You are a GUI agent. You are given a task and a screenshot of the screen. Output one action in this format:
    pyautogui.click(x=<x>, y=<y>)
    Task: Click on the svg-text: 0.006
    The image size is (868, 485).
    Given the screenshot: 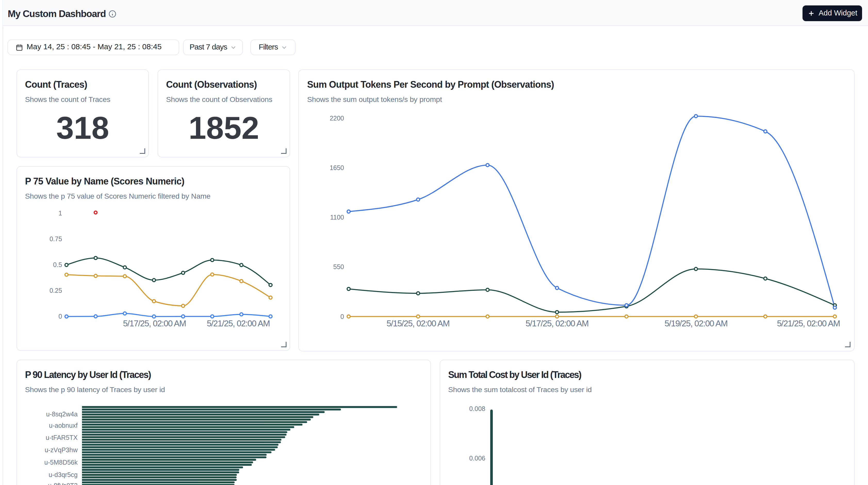 What is the action you would take?
    pyautogui.click(x=477, y=458)
    